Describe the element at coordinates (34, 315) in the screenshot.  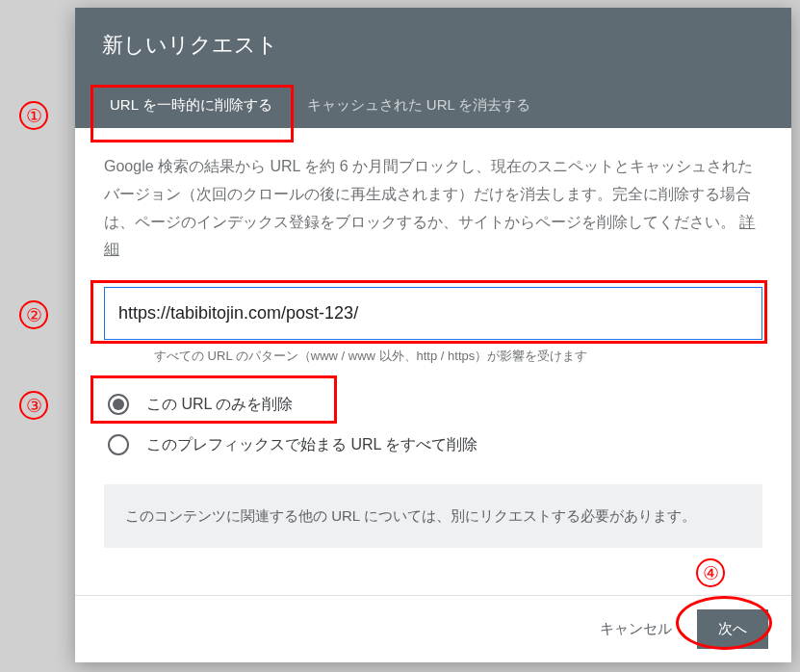
I see `annotation-2: ②` at that location.